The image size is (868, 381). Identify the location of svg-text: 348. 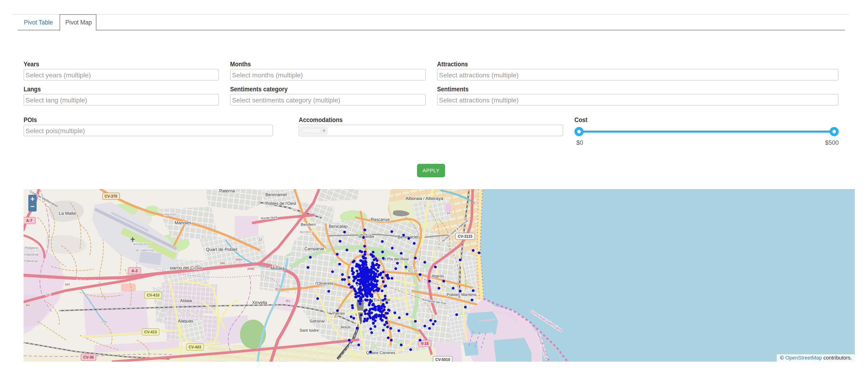
(222, 263).